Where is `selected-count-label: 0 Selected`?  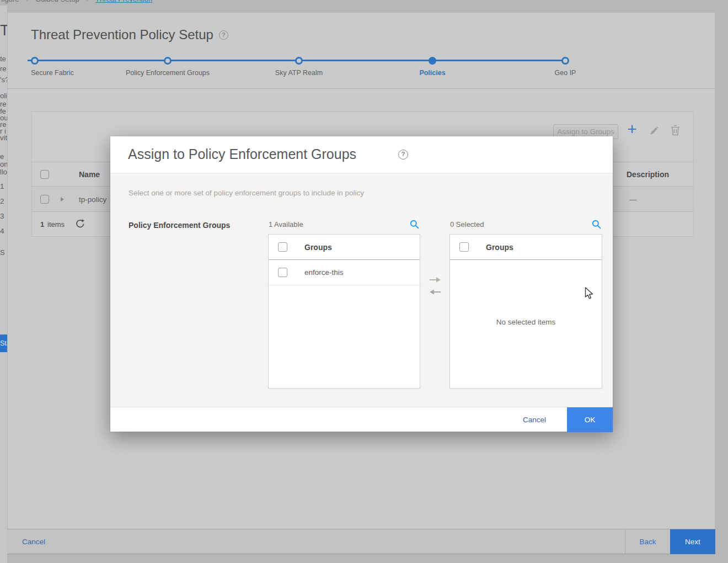
selected-count-label: 0 Selected is located at coordinates (467, 224).